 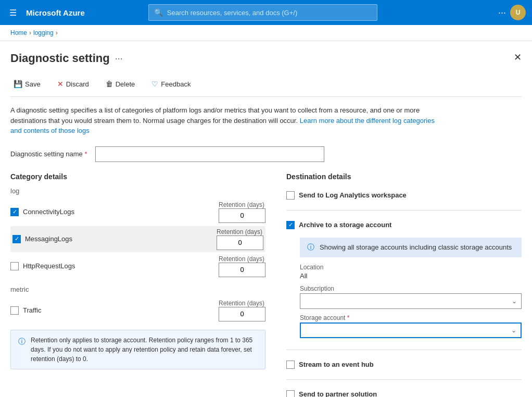 I want to click on hamburger-menu: ☰, so click(x=13, y=13).